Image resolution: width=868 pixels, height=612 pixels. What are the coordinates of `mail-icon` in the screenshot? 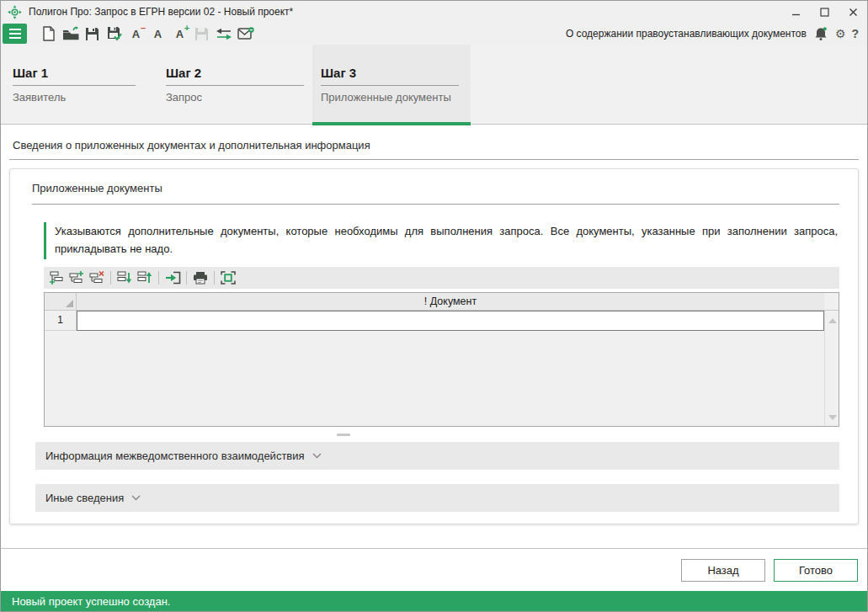 It's located at (246, 34).